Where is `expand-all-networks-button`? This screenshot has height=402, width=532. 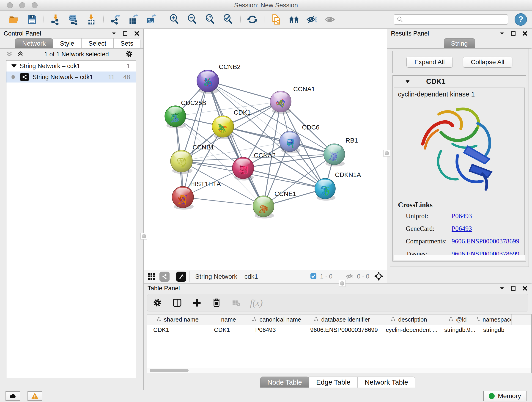
expand-all-networks-button is located at coordinates (20, 54).